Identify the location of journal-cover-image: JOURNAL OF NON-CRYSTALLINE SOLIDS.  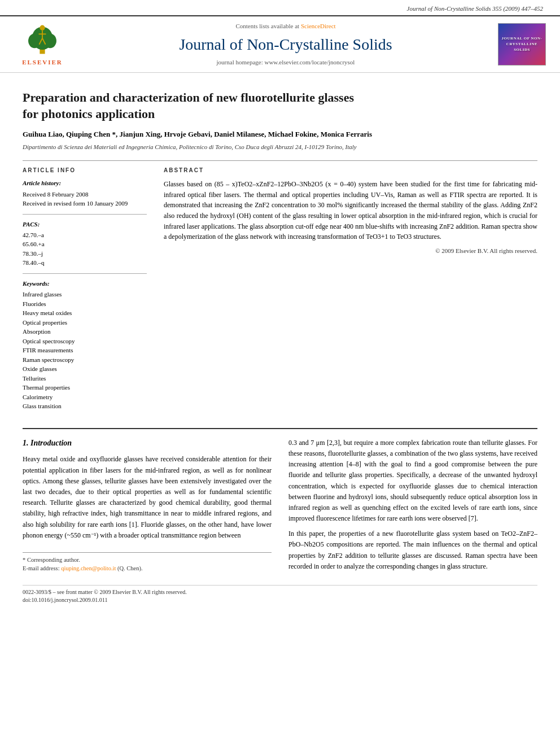
(522, 44).